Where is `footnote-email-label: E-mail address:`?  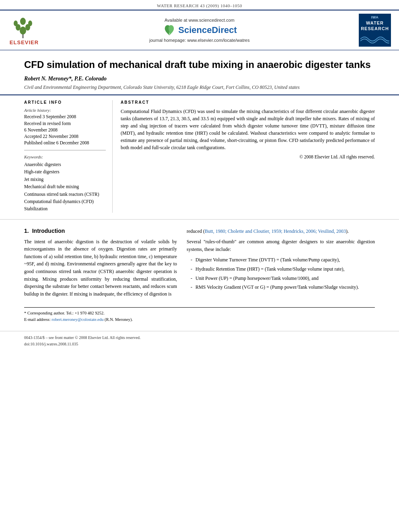 footnote-email-label: E-mail address: is located at coordinates (38, 319).